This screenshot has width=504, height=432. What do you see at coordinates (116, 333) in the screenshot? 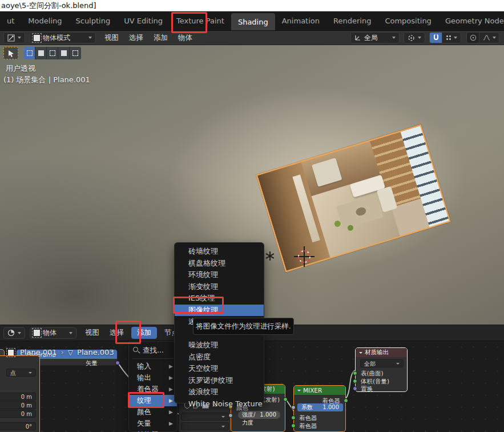
I see `shader-menu-select: 选择` at bounding box center [116, 333].